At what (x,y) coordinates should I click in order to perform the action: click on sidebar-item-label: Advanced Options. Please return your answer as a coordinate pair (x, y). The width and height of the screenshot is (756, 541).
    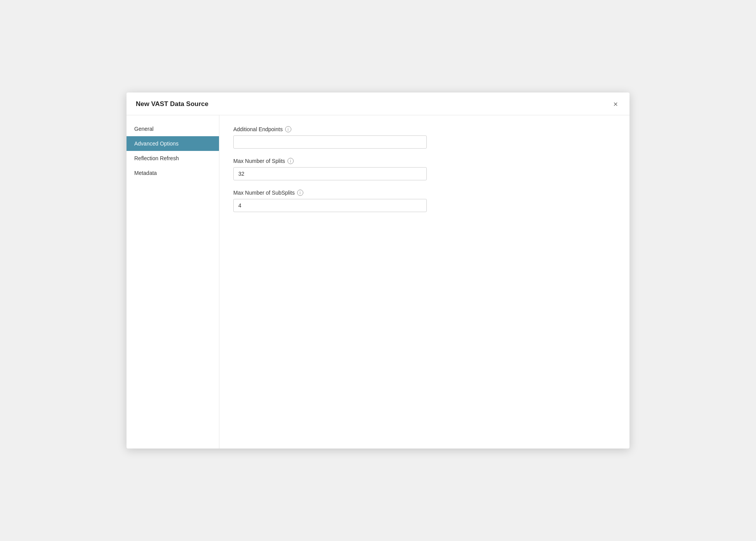
    Looking at the image, I should click on (156, 144).